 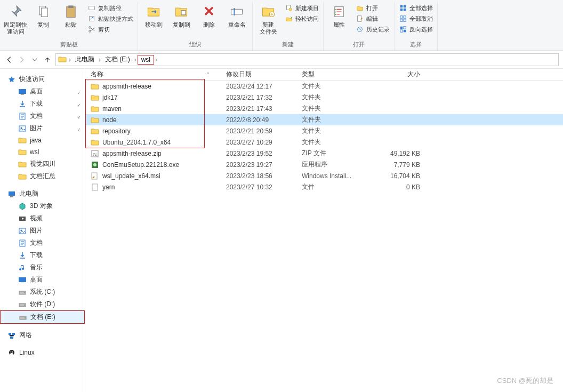 I want to click on chevron-down-icon, so click(x=35, y=60).